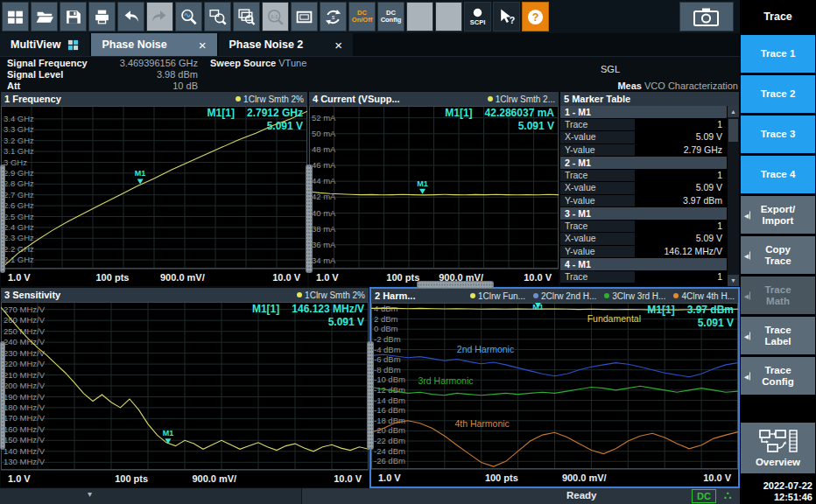 Image resolution: width=816 pixels, height=504 pixels. I want to click on display-frame-icon, so click(305, 18).